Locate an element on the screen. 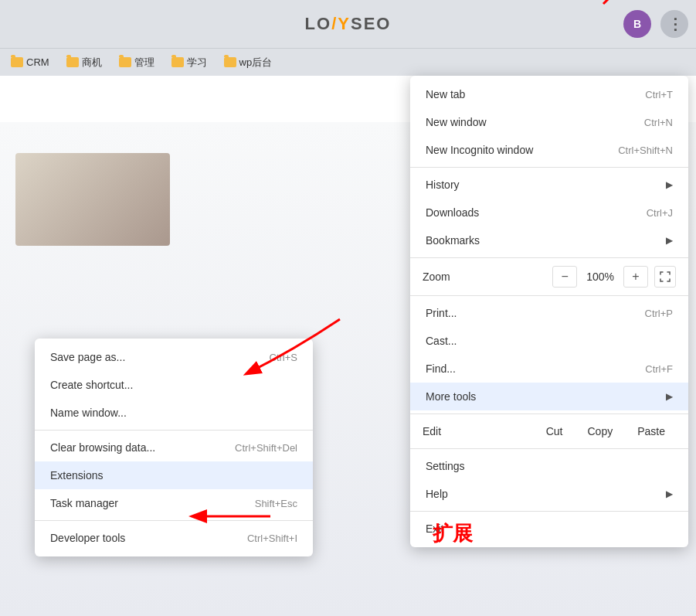  zoom-plus-button: + is located at coordinates (636, 277).